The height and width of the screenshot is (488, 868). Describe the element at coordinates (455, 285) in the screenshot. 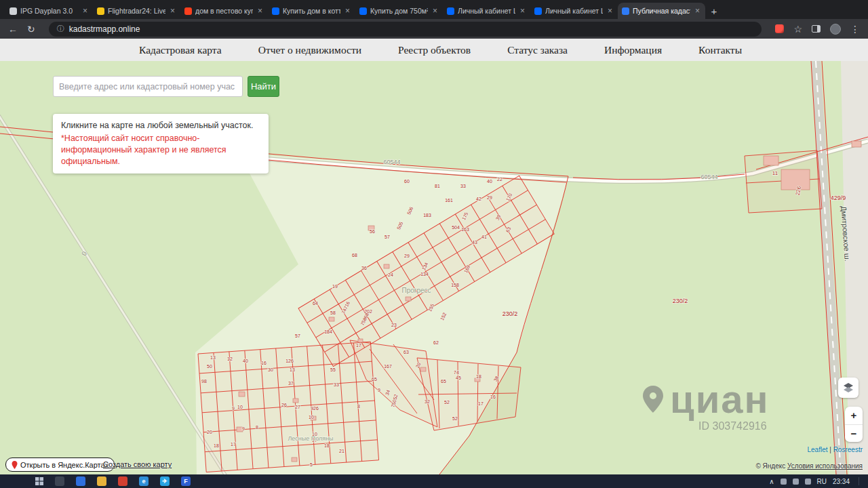

I see `map-label: 158` at that location.